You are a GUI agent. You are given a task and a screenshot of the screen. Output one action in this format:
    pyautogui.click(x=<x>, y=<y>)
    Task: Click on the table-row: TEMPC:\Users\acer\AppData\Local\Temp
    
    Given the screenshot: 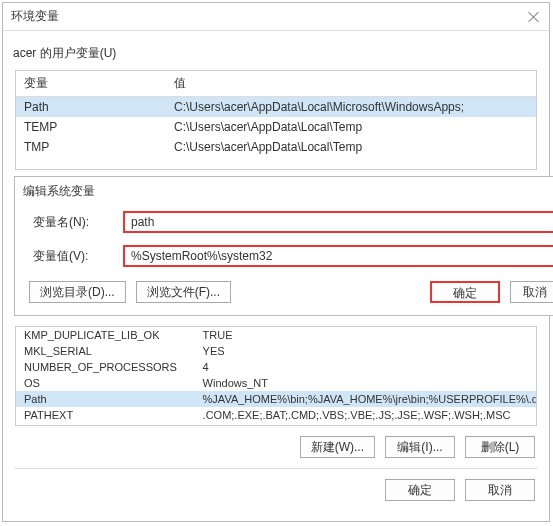 What is the action you would take?
    pyautogui.click(x=276, y=127)
    